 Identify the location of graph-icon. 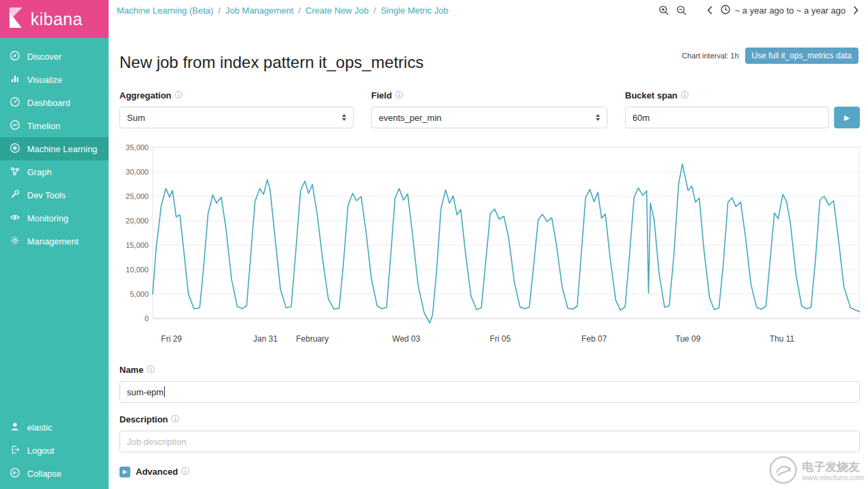
(15, 173).